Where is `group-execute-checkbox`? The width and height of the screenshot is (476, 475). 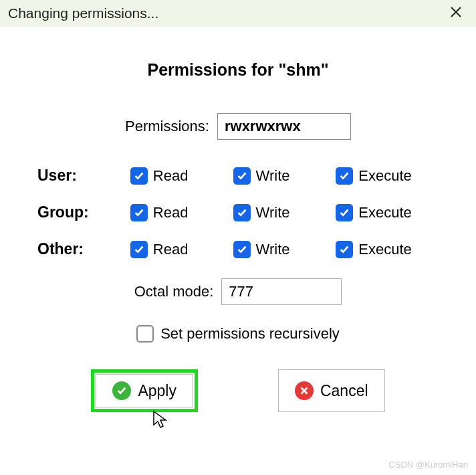
group-execute-checkbox is located at coordinates (344, 213).